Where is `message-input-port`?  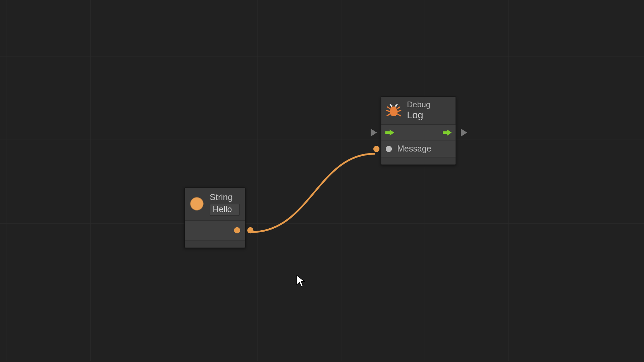 message-input-port is located at coordinates (376, 149).